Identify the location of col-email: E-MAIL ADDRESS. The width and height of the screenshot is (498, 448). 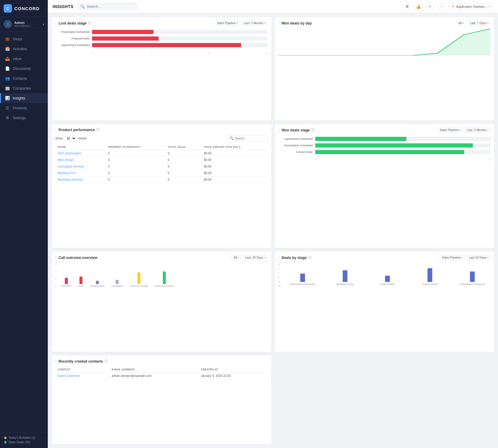
(154, 370).